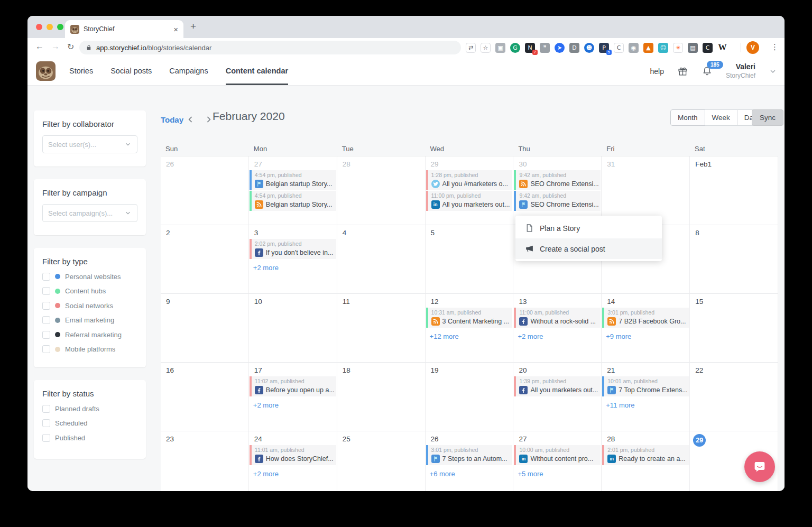 The height and width of the screenshot is (527, 812). Describe the element at coordinates (188, 71) in the screenshot. I see `nav-campaigns: Campaigns` at that location.